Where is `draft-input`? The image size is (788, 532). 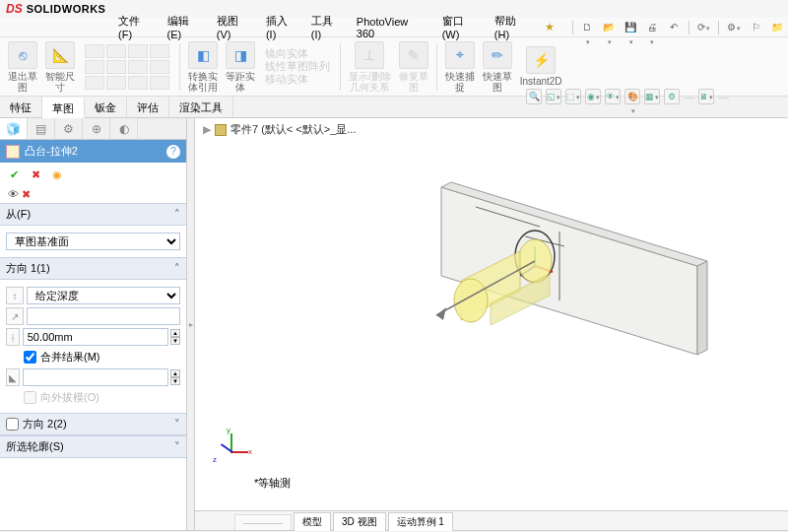
draft-input is located at coordinates (96, 377).